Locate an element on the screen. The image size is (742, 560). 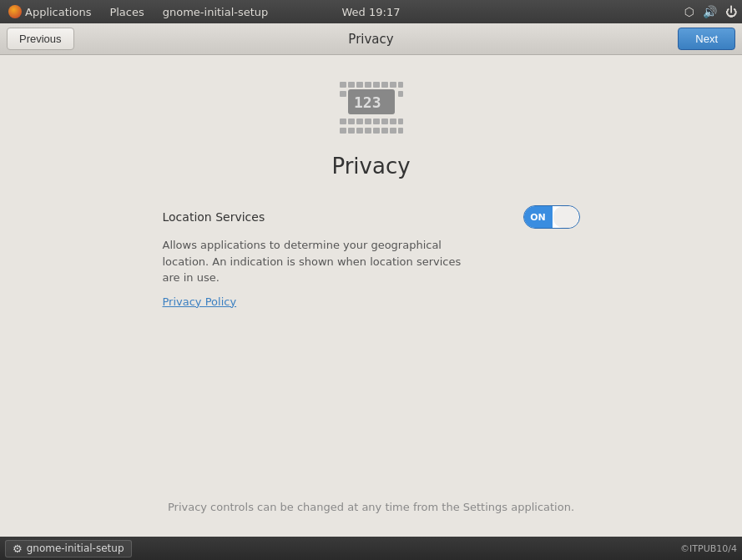
app-icon is located at coordinates (15, 12).